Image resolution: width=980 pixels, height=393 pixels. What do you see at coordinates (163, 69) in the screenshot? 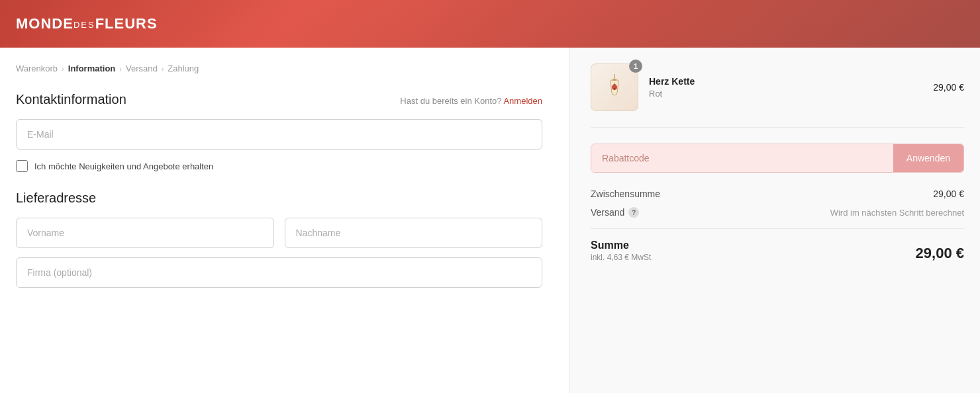
I see `chevron-icon-3: ›` at bounding box center [163, 69].